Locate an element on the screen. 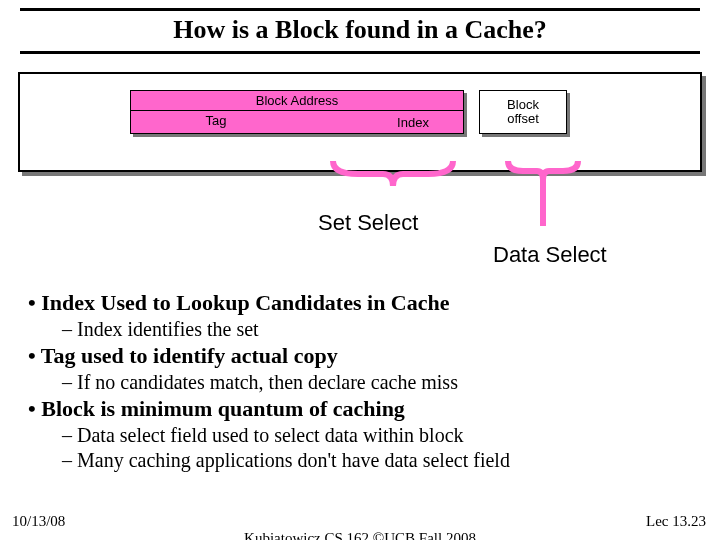 The height and width of the screenshot is (540, 720). index-cell: Index is located at coordinates (413, 123).